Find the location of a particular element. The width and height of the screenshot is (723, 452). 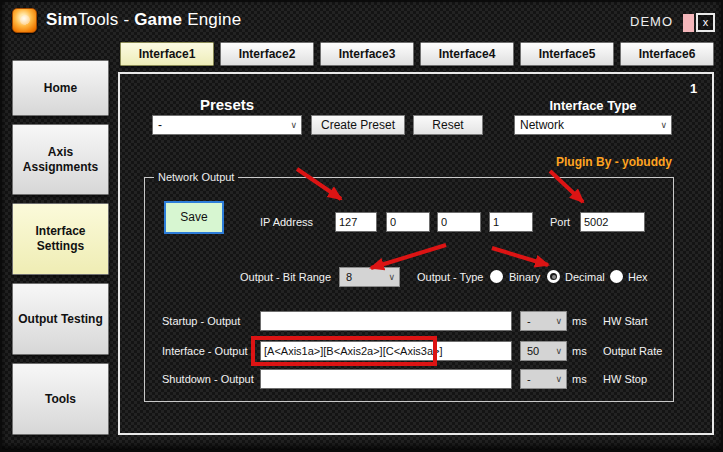

bit-range-dropdown: 8 ∨ is located at coordinates (370, 277).